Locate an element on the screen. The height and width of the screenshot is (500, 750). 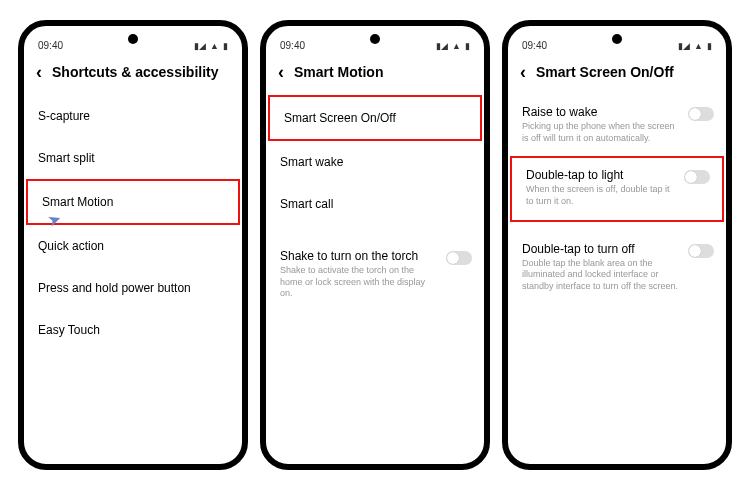
toggle-raise-wake: Raise to wake Picking up the phone when … is located at coordinates (617, 126).